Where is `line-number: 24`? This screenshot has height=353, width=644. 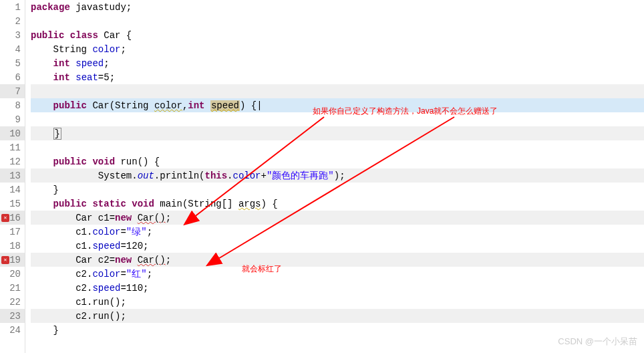 line-number: 24 is located at coordinates (12, 330).